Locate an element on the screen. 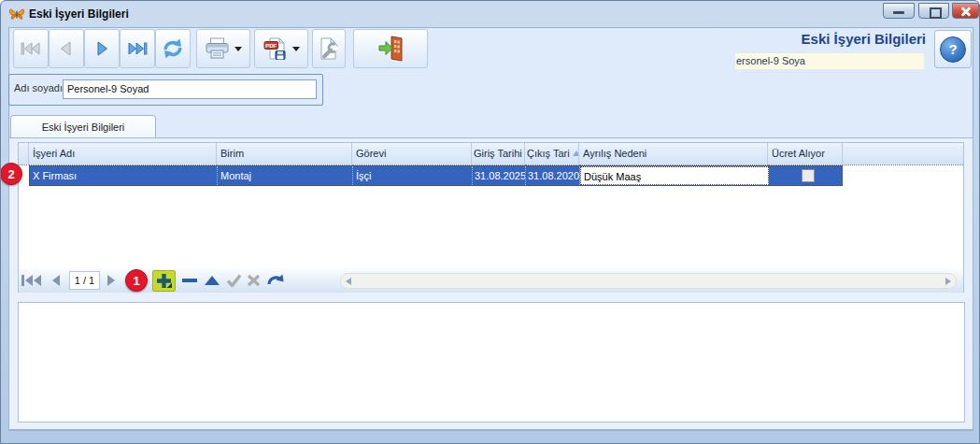  refresh-icon is located at coordinates (173, 49).